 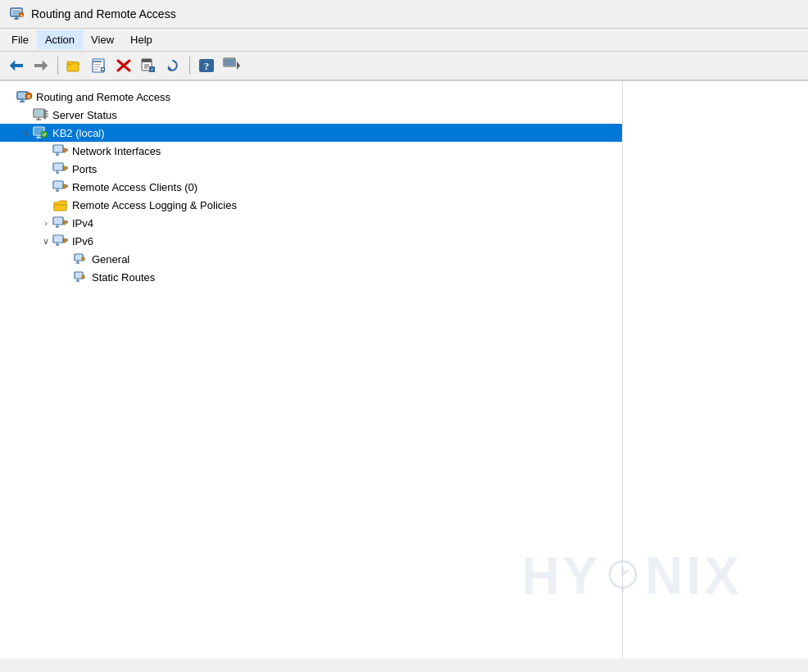 What do you see at coordinates (80, 259) in the screenshot?
I see `general-icon` at bounding box center [80, 259].